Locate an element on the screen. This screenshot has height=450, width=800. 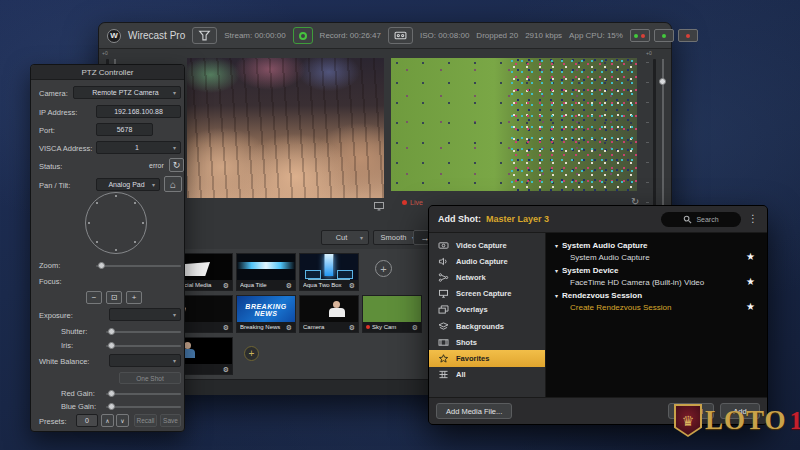
shot-aqua-two-box: Aqua Two Box⚙ is located at coordinates (329, 272).